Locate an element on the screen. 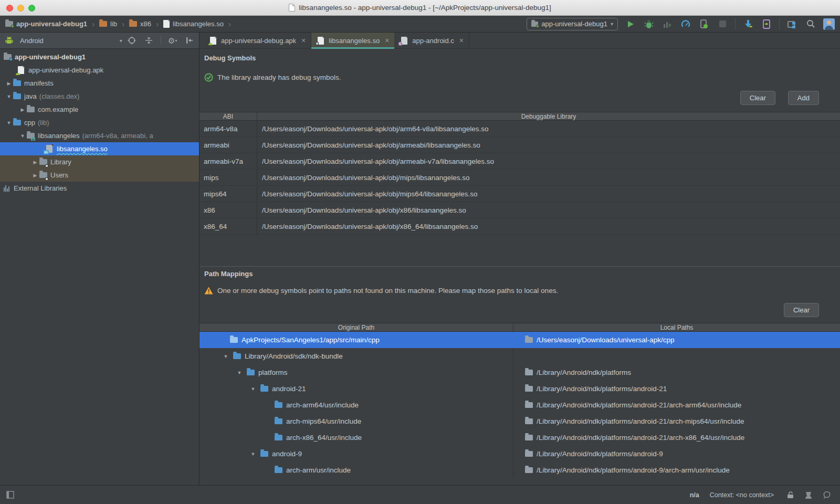 This screenshot has height=504, width=840. local-path-cell: /Library/Android/ndk/platforms/android-9 is located at coordinates (600, 454).